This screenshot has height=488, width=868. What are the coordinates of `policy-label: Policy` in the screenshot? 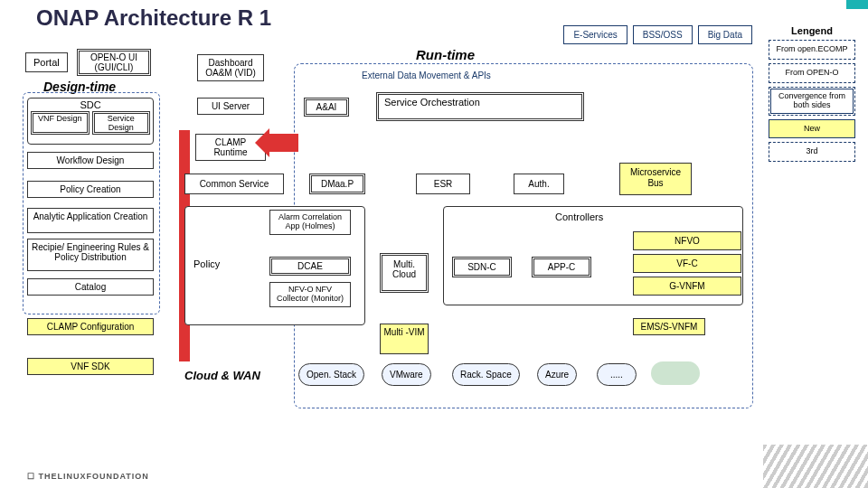 It's located at (206, 264).